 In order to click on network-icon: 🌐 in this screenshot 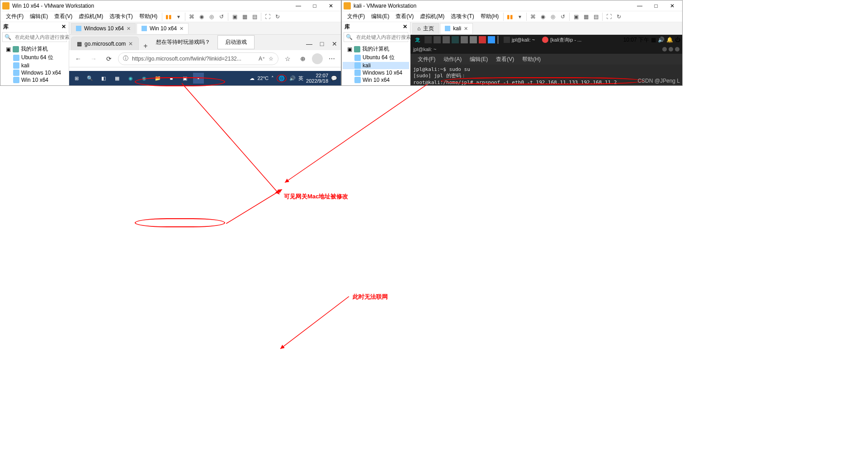, I will do `click(282, 79)`.